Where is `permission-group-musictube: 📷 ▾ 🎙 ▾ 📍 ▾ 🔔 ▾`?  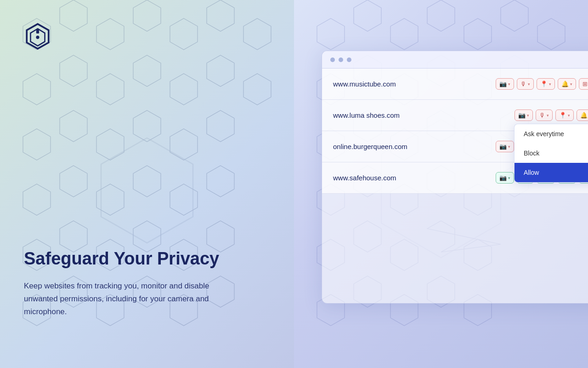
permission-group-musictube: 📷 ▾ 🎙 ▾ 📍 ▾ 🔔 ▾ is located at coordinates (542, 84).